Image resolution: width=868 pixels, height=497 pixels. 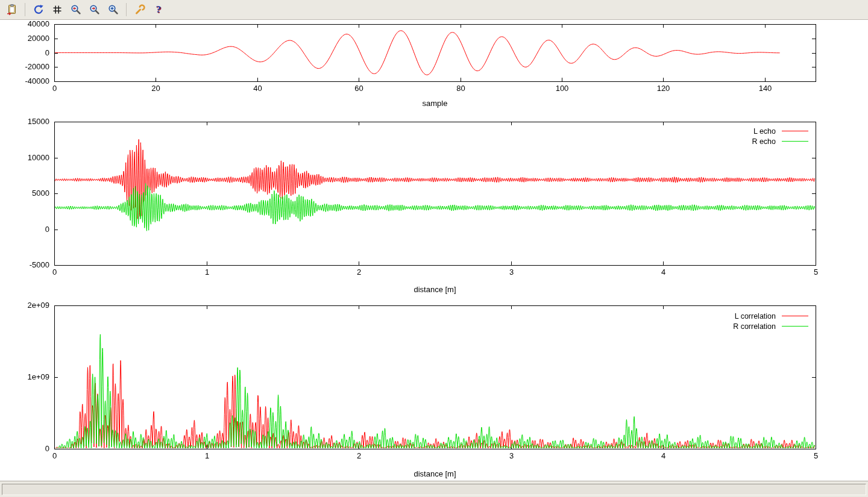 What do you see at coordinates (434, 489) in the screenshot?
I see `status-bar` at bounding box center [434, 489].